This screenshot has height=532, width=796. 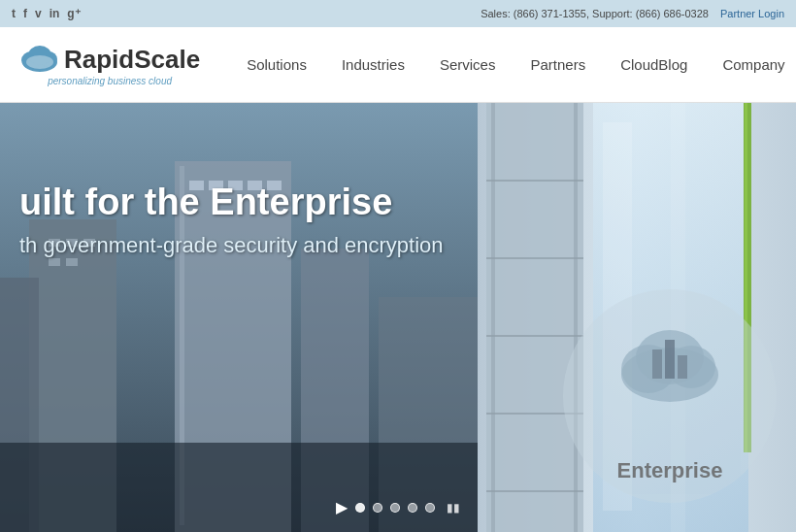 What do you see at coordinates (594, 14) in the screenshot?
I see `contact-info: Sales: (866) 371-1355, Support: (866) 68…` at bounding box center [594, 14].